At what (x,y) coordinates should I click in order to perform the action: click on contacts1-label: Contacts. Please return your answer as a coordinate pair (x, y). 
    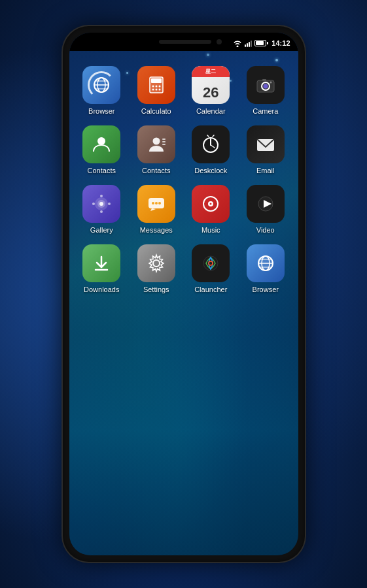
    Looking at the image, I should click on (102, 171).